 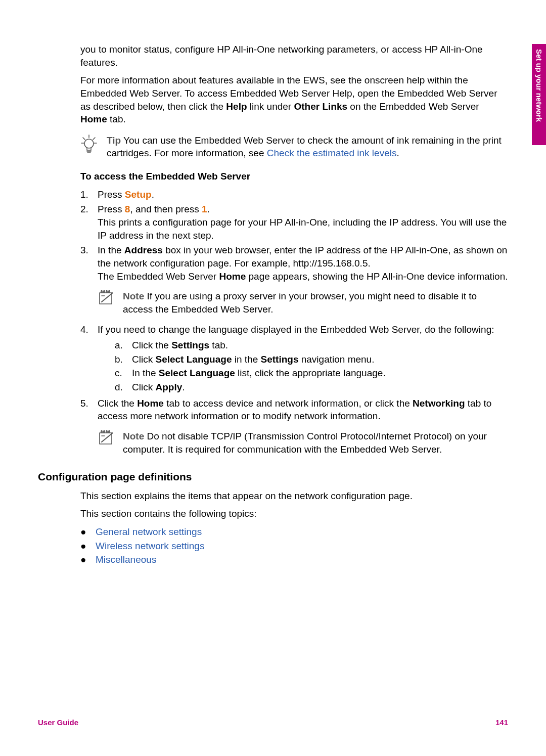 What do you see at coordinates (302, 229) in the screenshot?
I see `text: This prints a configuration page for you…` at bounding box center [302, 229].